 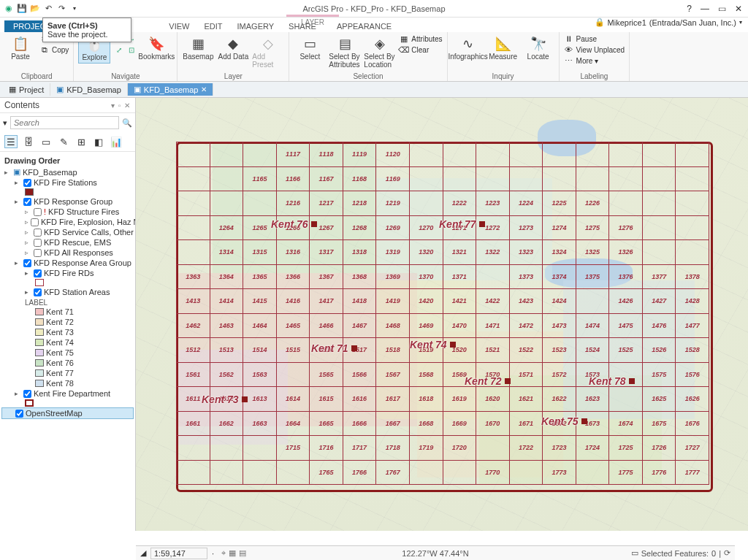 What do you see at coordinates (67, 202) in the screenshot?
I see `layer-response-group: ▸KFD Response Group` at bounding box center [67, 202].